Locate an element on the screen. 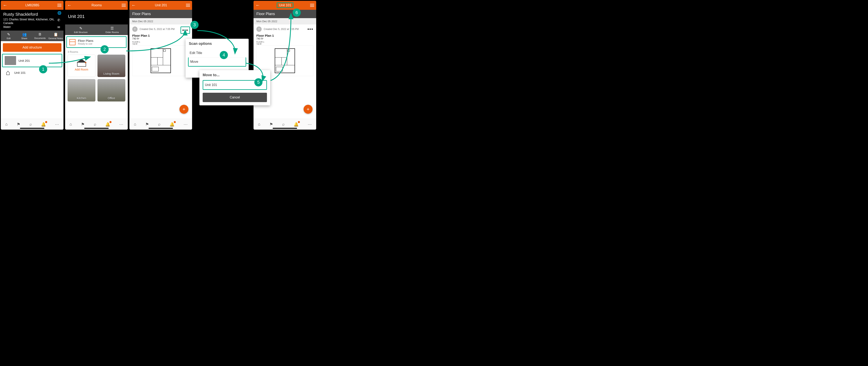 The height and width of the screenshot is (366, 868). structure-actions: ✎Edit Structure ☰Order Rooms is located at coordinates (96, 30).